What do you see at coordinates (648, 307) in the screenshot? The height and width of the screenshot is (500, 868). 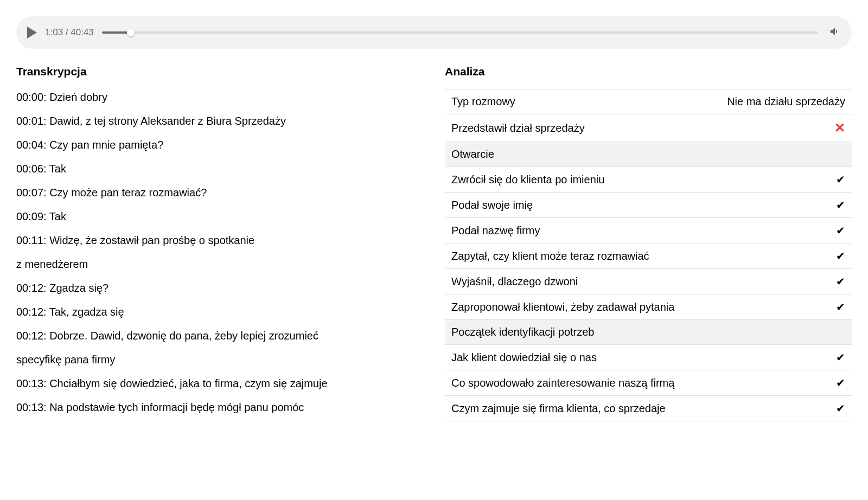 I see `analysis-row: Zaproponował klientowi, żeby zadawał pyt…` at bounding box center [648, 307].